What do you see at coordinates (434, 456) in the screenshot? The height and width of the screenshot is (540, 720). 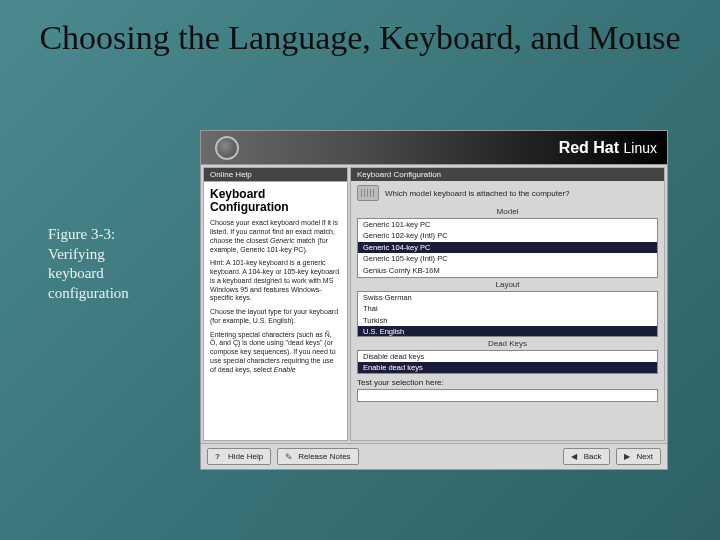 I see `footer-bar: Hide Help Release Notes Back Next` at bounding box center [434, 456].